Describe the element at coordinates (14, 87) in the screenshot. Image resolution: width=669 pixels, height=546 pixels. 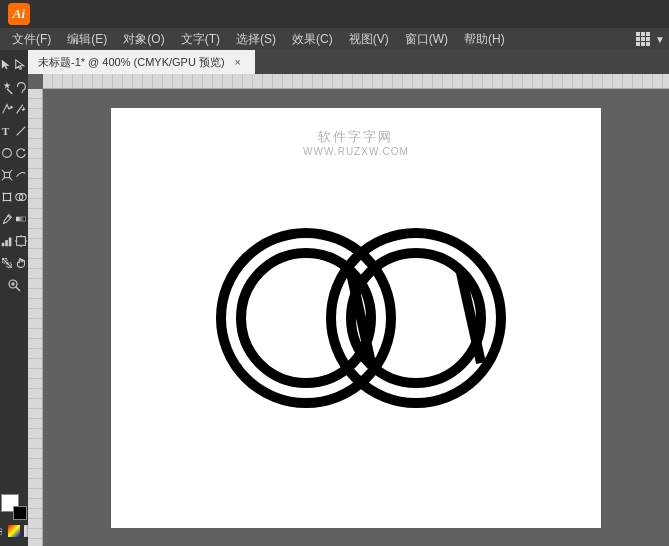
I see `magic-lasso-group` at that location.